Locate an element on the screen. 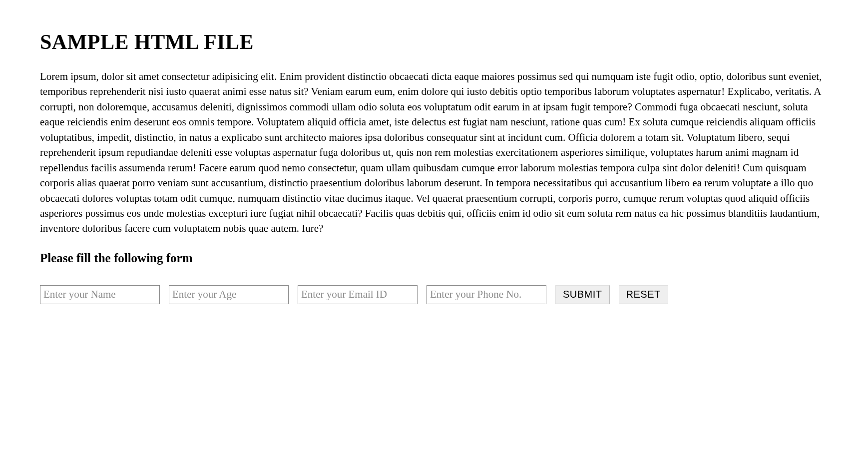 This screenshot has height=458, width=868. form-heading: Please fill the following form is located at coordinates (434, 258).